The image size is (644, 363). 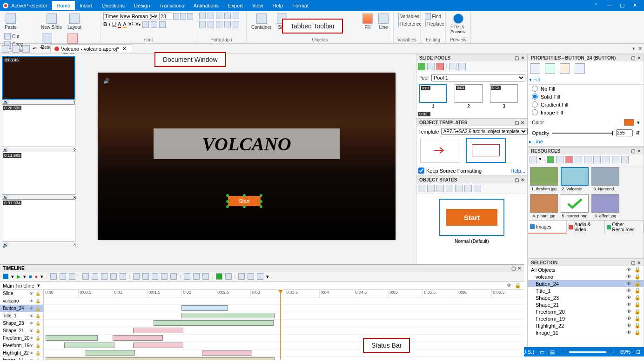 I want to click on tab-questions: Questions, so click(x=114, y=6).